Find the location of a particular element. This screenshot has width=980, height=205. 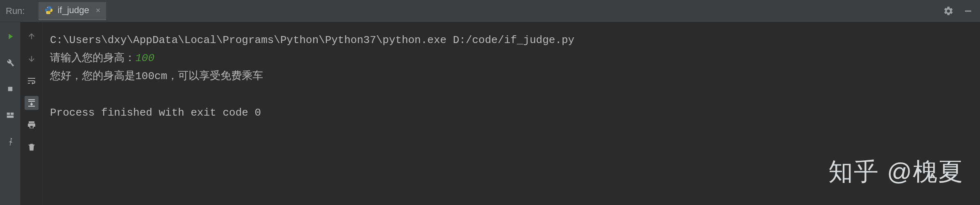

output-line: C:\Users\dxy\AppData\Local\Programs\Pyth… is located at coordinates (512, 40).